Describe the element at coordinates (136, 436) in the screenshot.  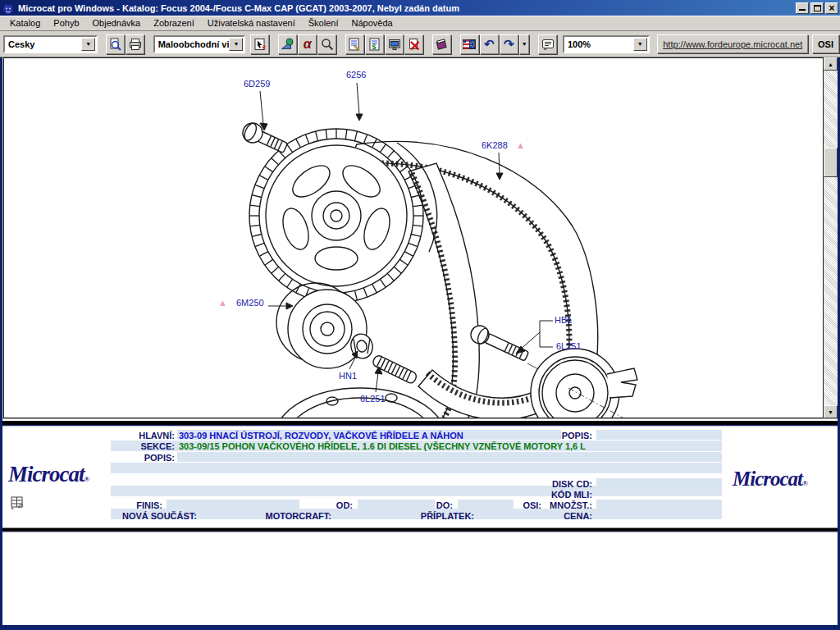
I see `hlavni-label: HLAVNÍ:` at that location.